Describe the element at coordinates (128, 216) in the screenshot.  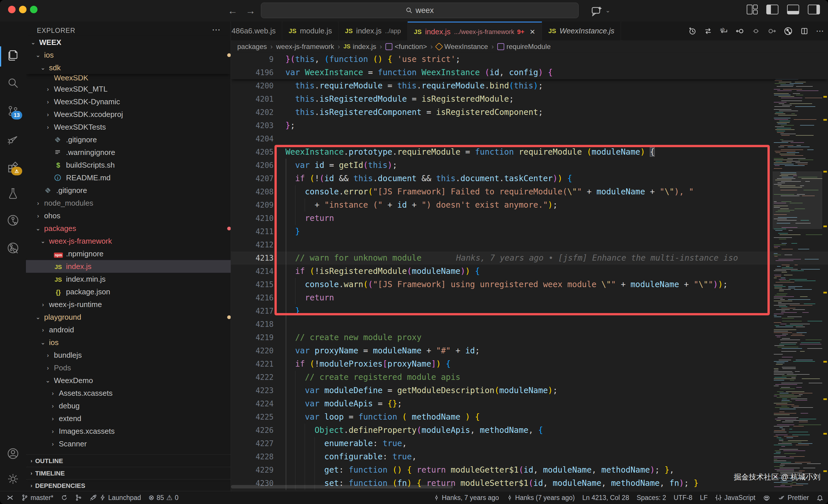
I see `tree-item-ohos: ›ohos` at that location.